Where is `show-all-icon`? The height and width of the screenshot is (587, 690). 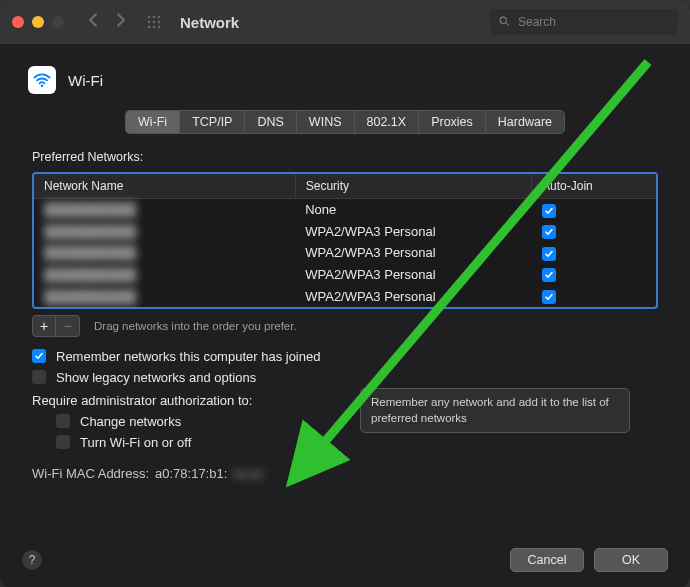 show-all-icon is located at coordinates (154, 22).